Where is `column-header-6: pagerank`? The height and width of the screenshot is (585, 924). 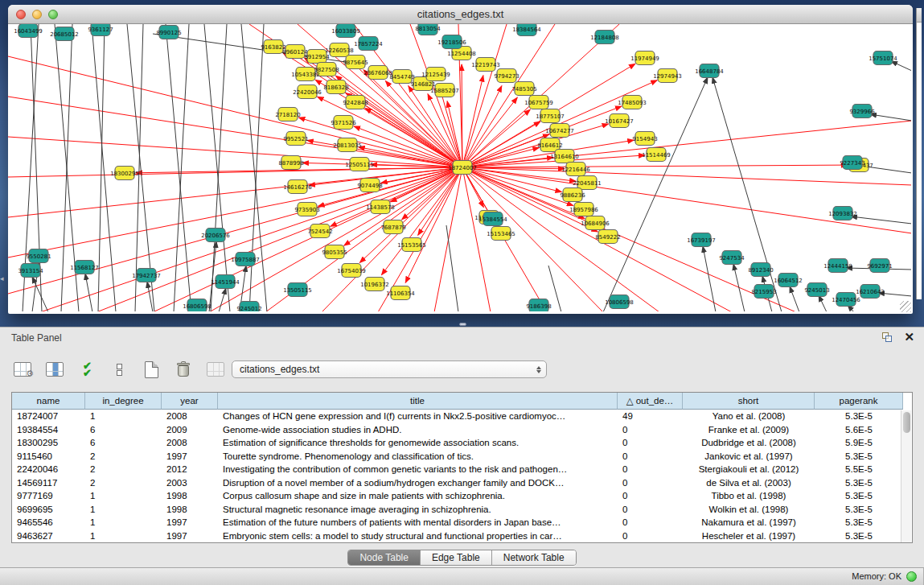 column-header-6: pagerank is located at coordinates (859, 401).